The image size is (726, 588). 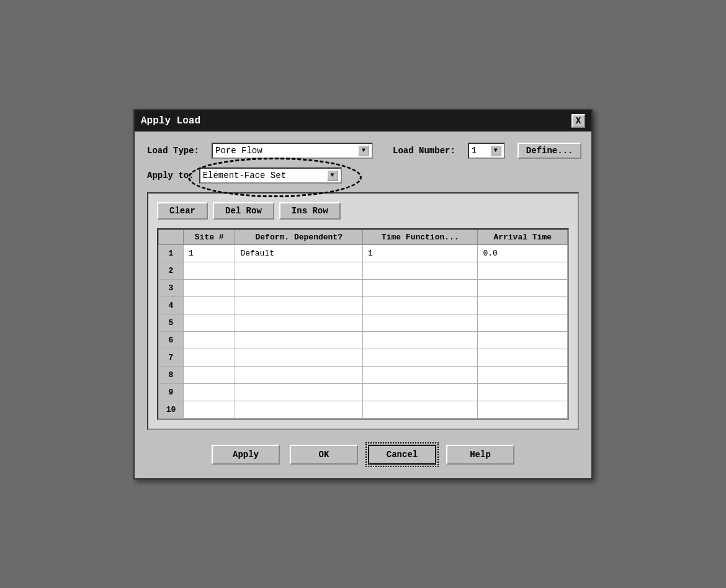 I want to click on row-num-cell: 6, so click(x=171, y=340).